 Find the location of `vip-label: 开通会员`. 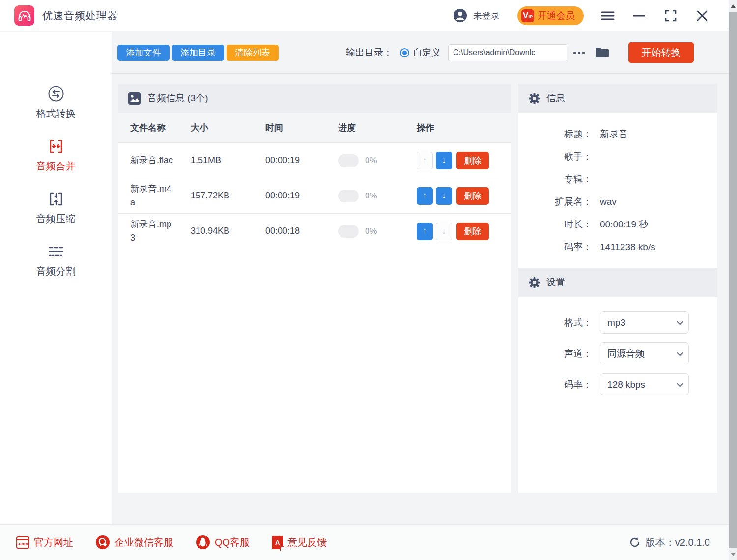

vip-label: 开通会员 is located at coordinates (556, 16).